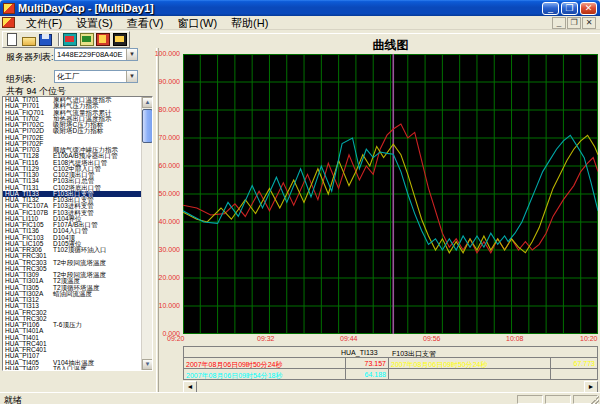  I want to click on app-icon, so click(9, 8).